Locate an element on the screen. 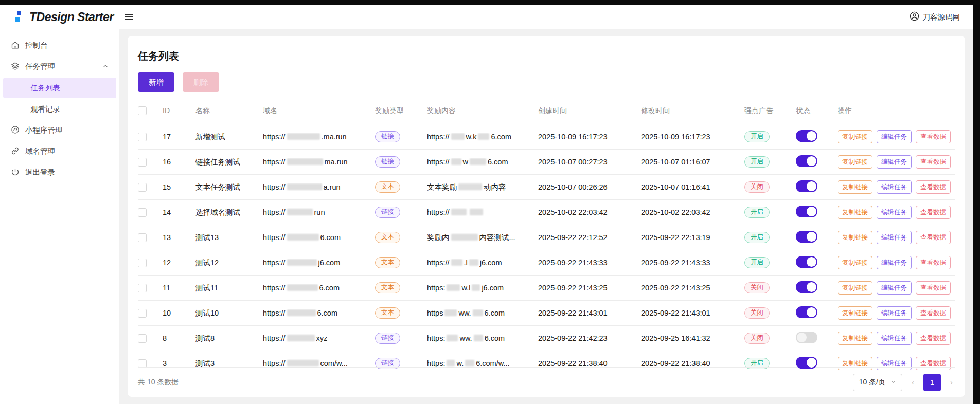 The height and width of the screenshot is (404, 980). cell-reward-content: 文本奖励动内容 is located at coordinates (483, 187).